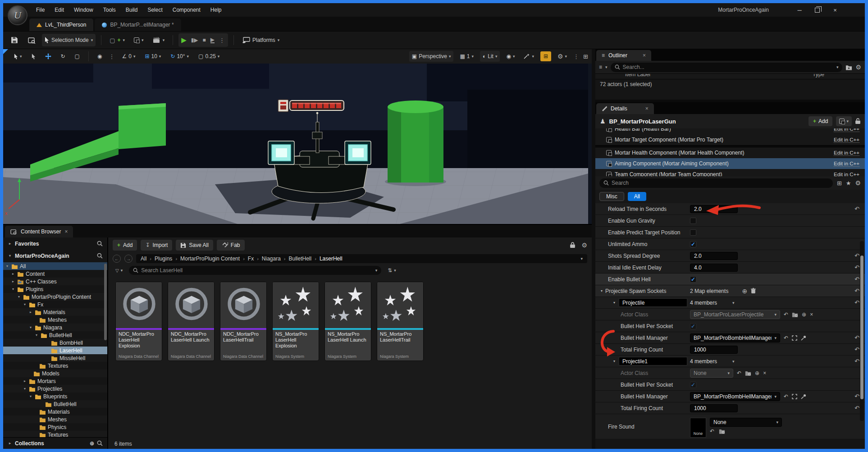 This screenshot has height=452, width=868. Describe the element at coordinates (41, 10) in the screenshot. I see `menu-file: File` at that location.